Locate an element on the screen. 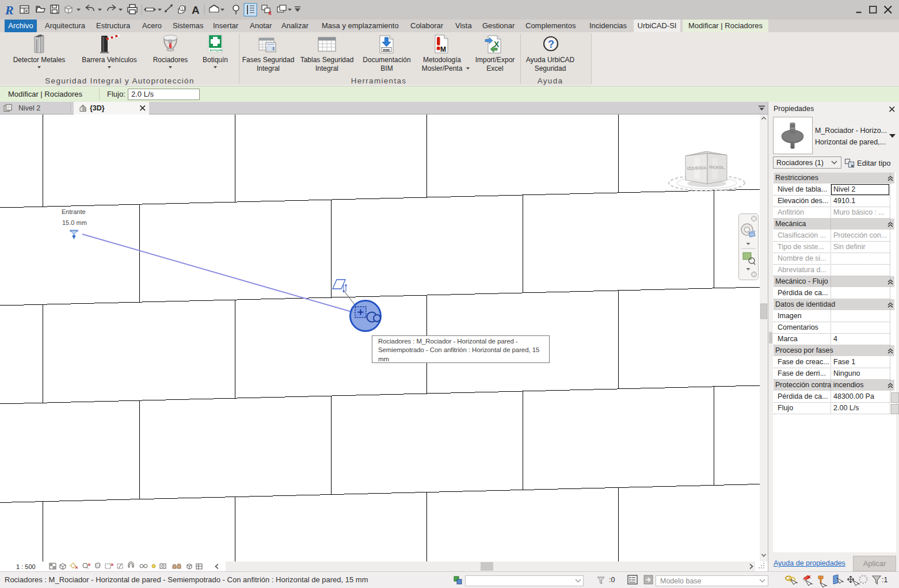 The image size is (899, 588). svg-text: BOTIQUÍN is located at coordinates (216, 51).